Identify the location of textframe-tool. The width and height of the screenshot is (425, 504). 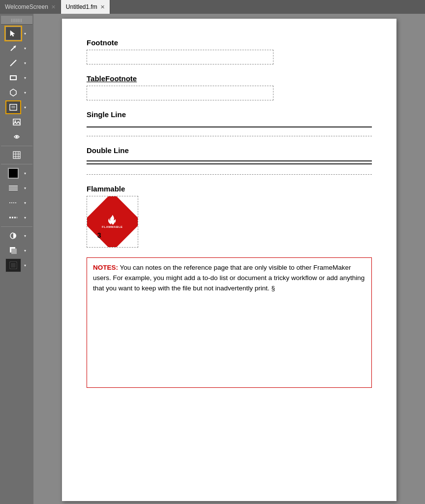
(13, 107).